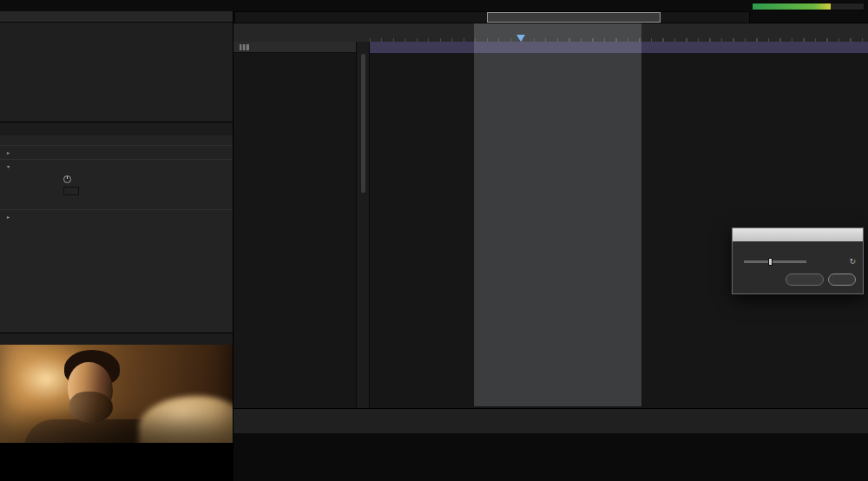 This screenshot has height=481, width=868. Describe the element at coordinates (116, 141) in the screenshot. I see `properties-header` at that location.